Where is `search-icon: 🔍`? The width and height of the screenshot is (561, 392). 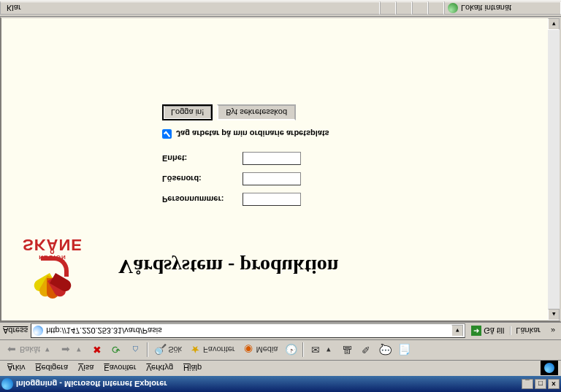
search-icon: 🔍 is located at coordinates (160, 350).